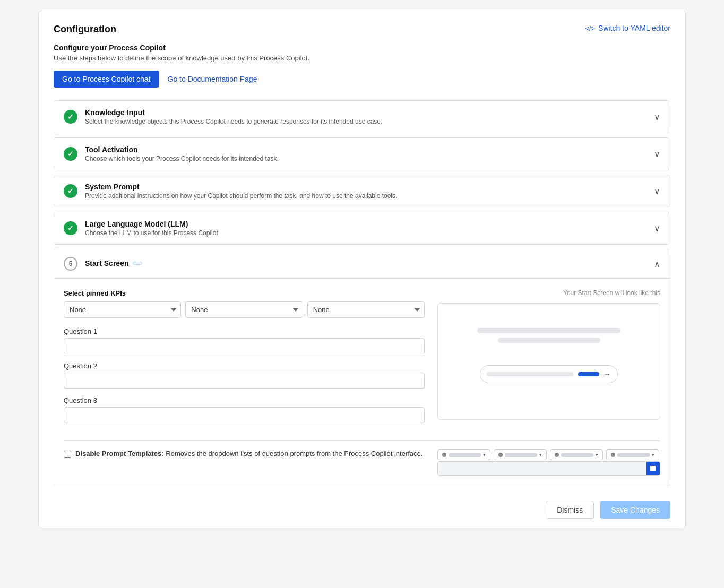  I want to click on disable-templates-label: Disable Prompt Templates: Removes the dr…, so click(249, 453).